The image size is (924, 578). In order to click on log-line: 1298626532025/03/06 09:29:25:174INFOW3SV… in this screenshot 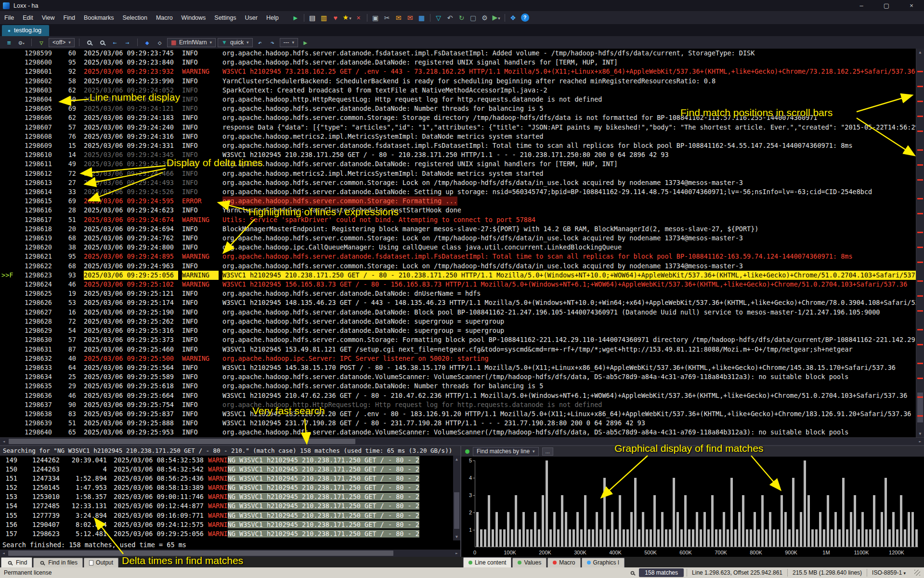, I will do `click(458, 302)`.